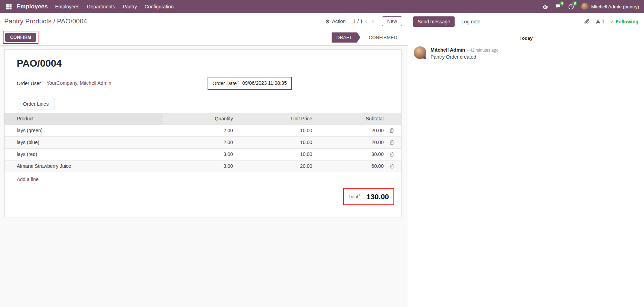 The image size is (644, 307). I want to click on table-row: lays (red) 3.00 10.00 30.00, so click(203, 154).